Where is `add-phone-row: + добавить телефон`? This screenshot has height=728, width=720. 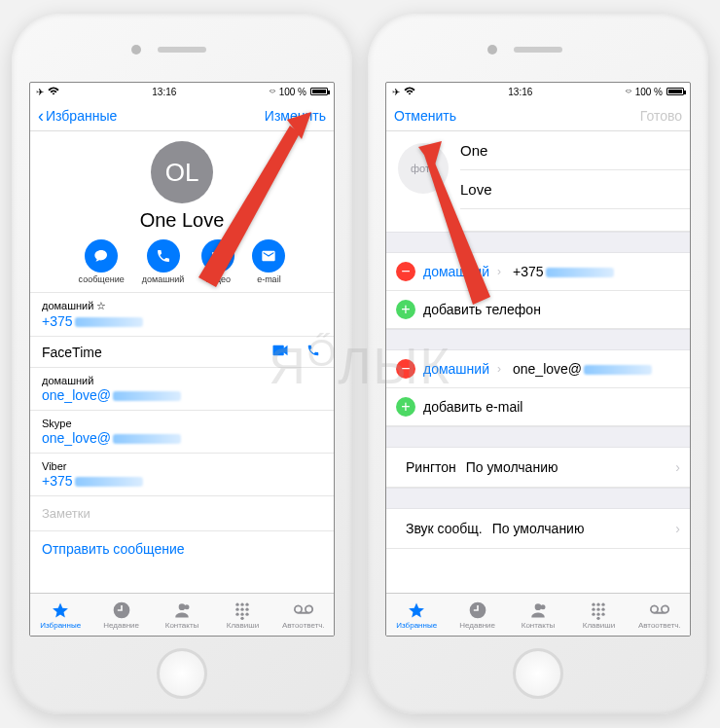
add-phone-row: + добавить телефон is located at coordinates (538, 309).